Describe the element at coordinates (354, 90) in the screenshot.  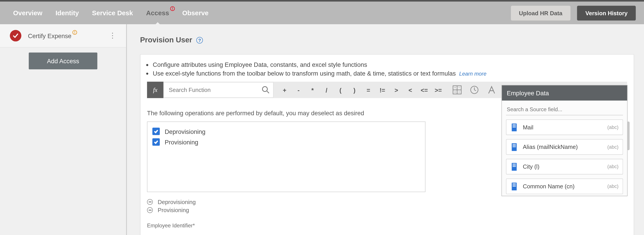
I see `operator-button: )` at that location.